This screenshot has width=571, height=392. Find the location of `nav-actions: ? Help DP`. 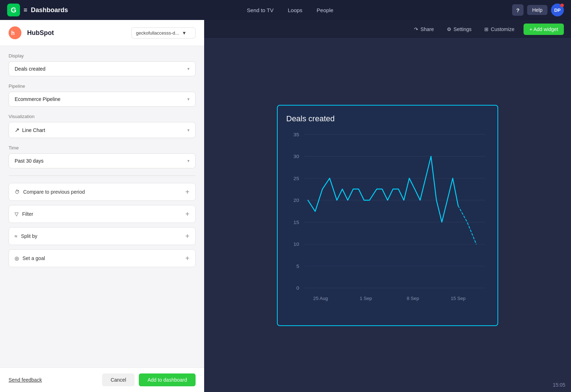

nav-actions: ? Help DP is located at coordinates (538, 10).